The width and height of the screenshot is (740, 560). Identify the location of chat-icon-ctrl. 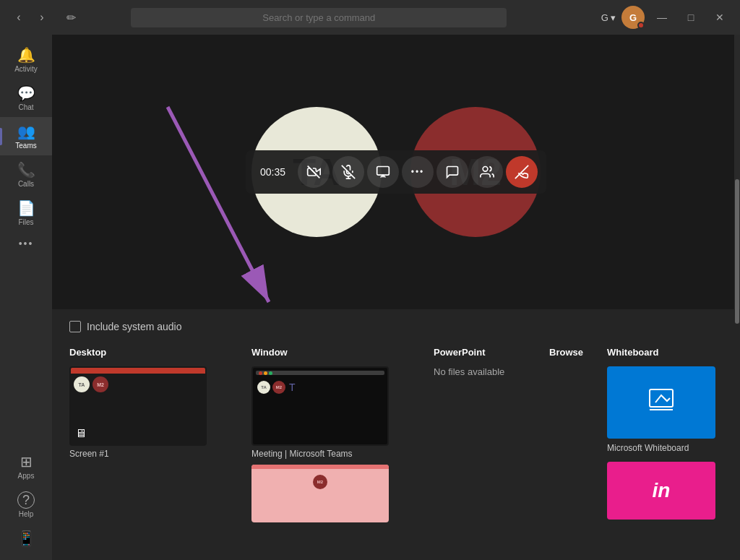
(452, 172).